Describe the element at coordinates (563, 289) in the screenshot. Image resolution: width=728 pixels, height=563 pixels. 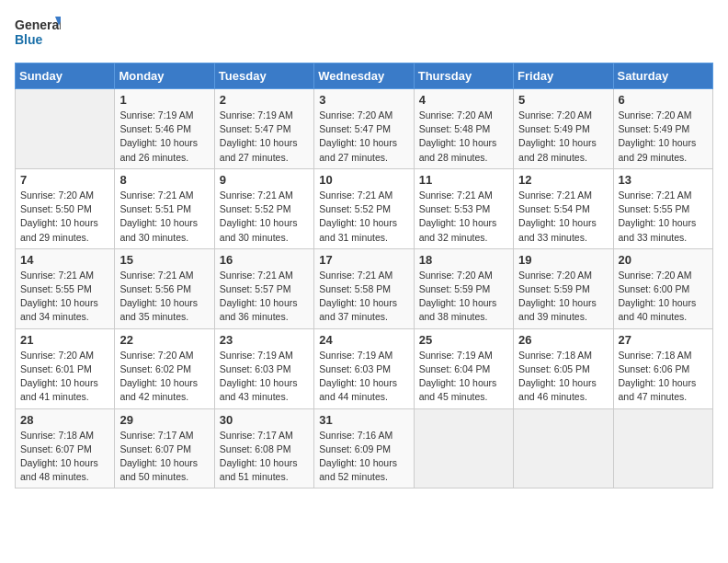
I see `calendar-cell: 19Sunrise: 7:20 AMSunset: 5:59 PMDayligh…` at that location.